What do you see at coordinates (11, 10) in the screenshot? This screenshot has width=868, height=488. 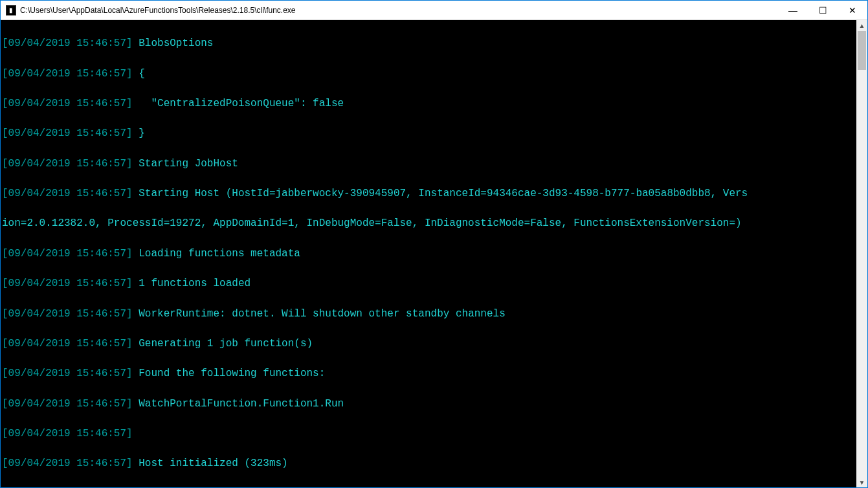 I see `app-icon: ▮` at bounding box center [11, 10].